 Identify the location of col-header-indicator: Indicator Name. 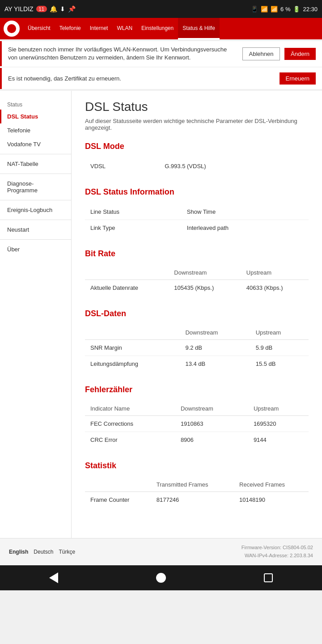
(130, 409).